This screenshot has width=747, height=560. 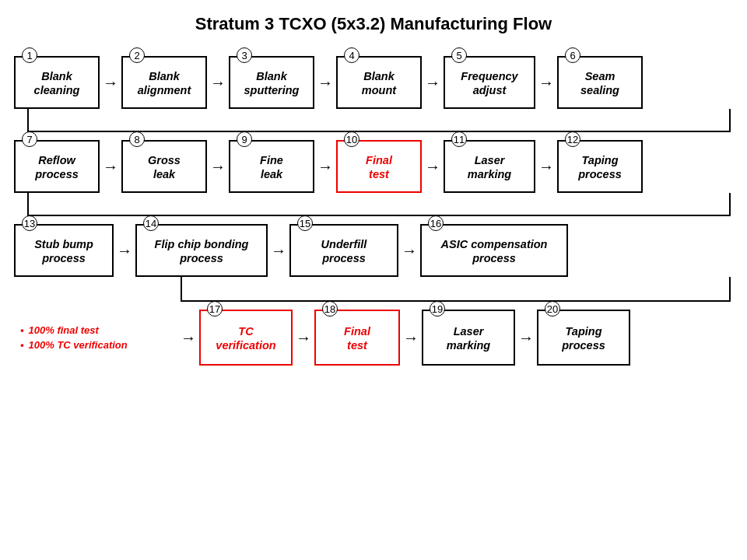 What do you see at coordinates (379, 166) in the screenshot?
I see `step-10: 10 Finaltest` at bounding box center [379, 166].